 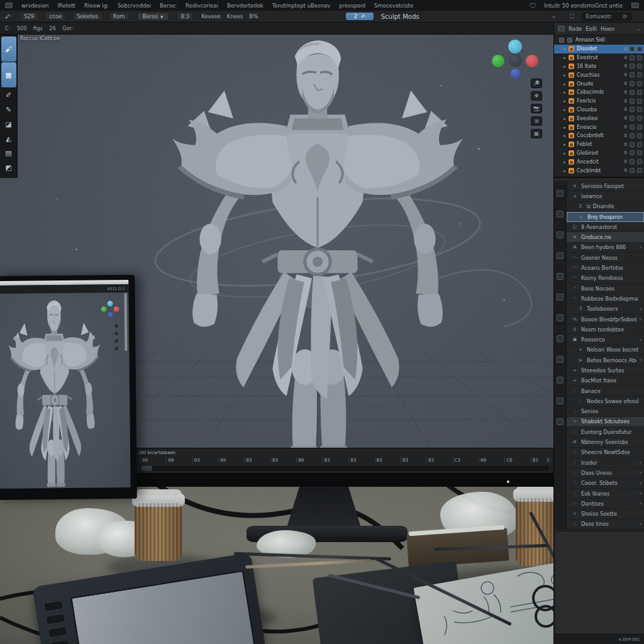 I want to click on properties-row: ∴ Senise, so click(x=605, y=412).